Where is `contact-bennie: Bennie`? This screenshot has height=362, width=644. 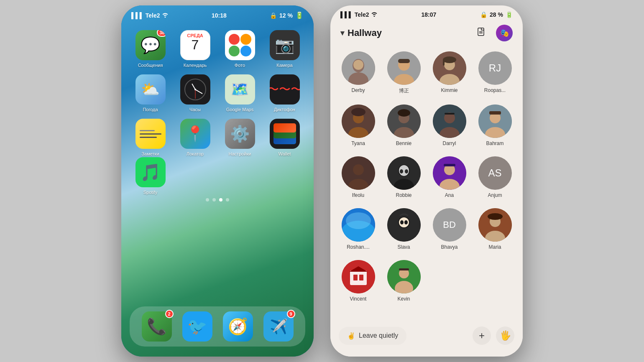 contact-bennie: Bennie is located at coordinates (404, 125).